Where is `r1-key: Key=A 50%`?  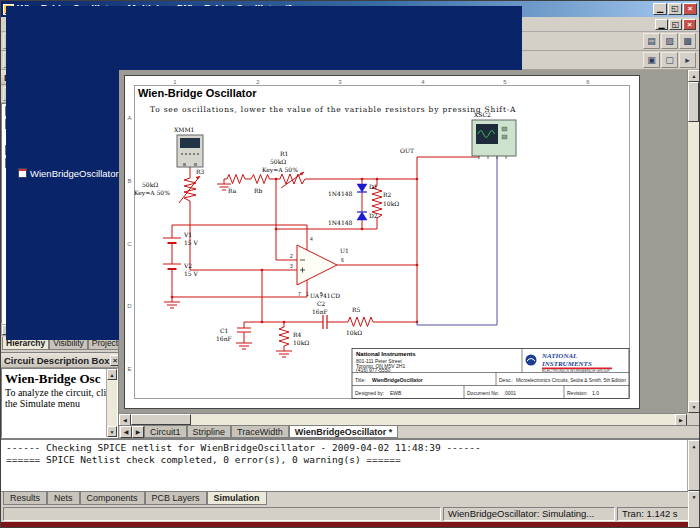
r1-key: Key=A 50% is located at coordinates (280, 170).